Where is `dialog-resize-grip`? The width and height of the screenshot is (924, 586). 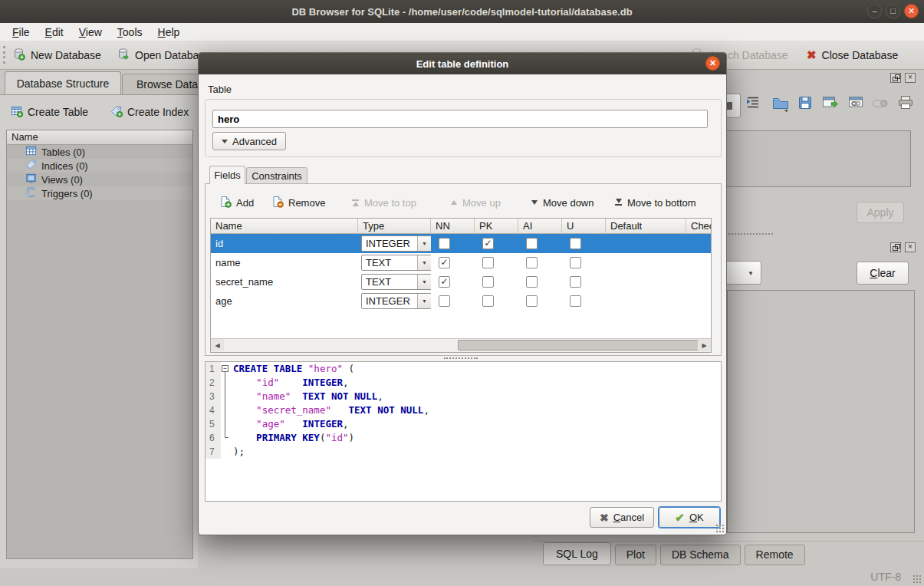 dialog-resize-grip is located at coordinates (720, 528).